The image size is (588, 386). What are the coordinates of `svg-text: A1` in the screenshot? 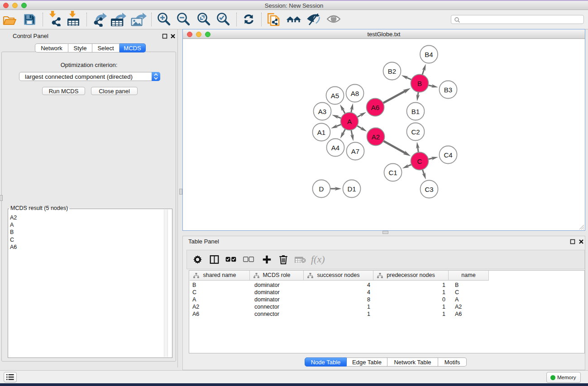 It's located at (321, 132).